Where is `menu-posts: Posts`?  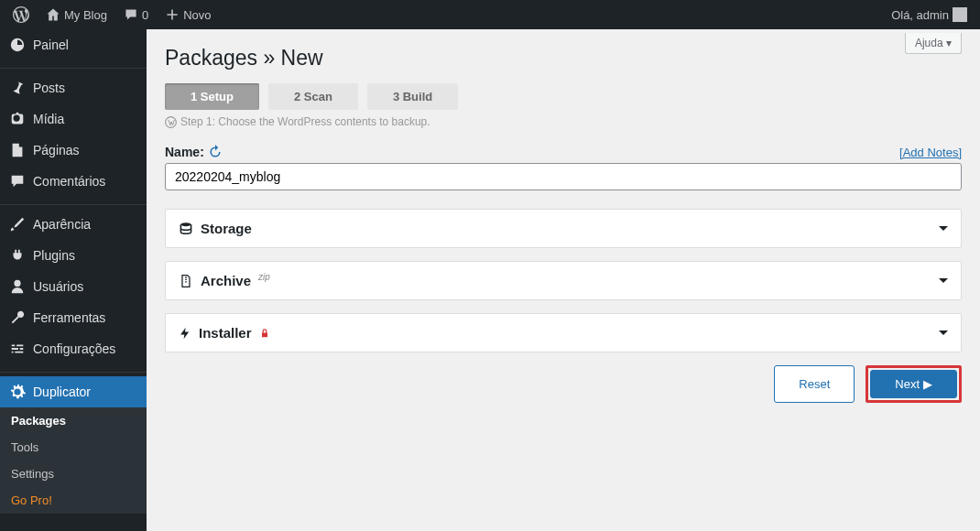
menu-posts: Posts is located at coordinates (73, 88).